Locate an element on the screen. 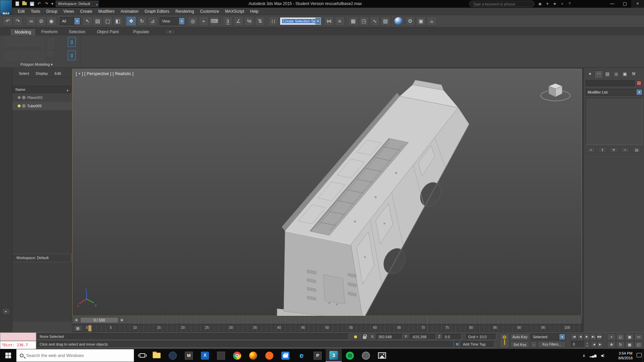 The image size is (644, 362). go-to-end-button: ▶▶ is located at coordinates (600, 337).